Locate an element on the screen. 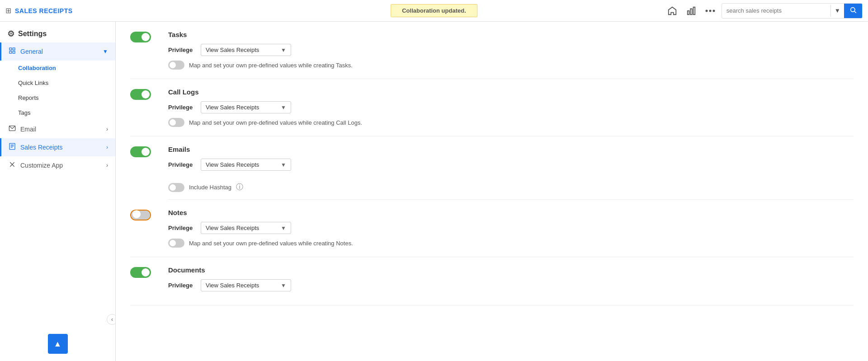 The height and width of the screenshot is (361, 868). sidebar-sub-items: Collaboration Quick Links Reports Tags is located at coordinates (58, 90).